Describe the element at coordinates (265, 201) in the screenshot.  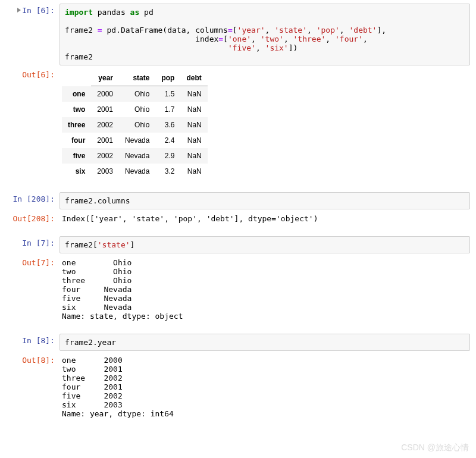
I see `code-input: frame2.columns` at that location.